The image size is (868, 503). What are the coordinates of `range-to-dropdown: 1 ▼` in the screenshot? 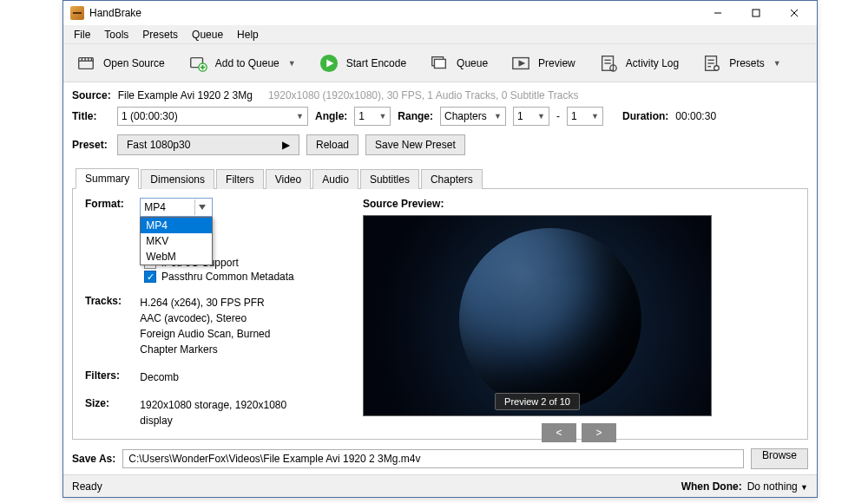 It's located at (585, 116).